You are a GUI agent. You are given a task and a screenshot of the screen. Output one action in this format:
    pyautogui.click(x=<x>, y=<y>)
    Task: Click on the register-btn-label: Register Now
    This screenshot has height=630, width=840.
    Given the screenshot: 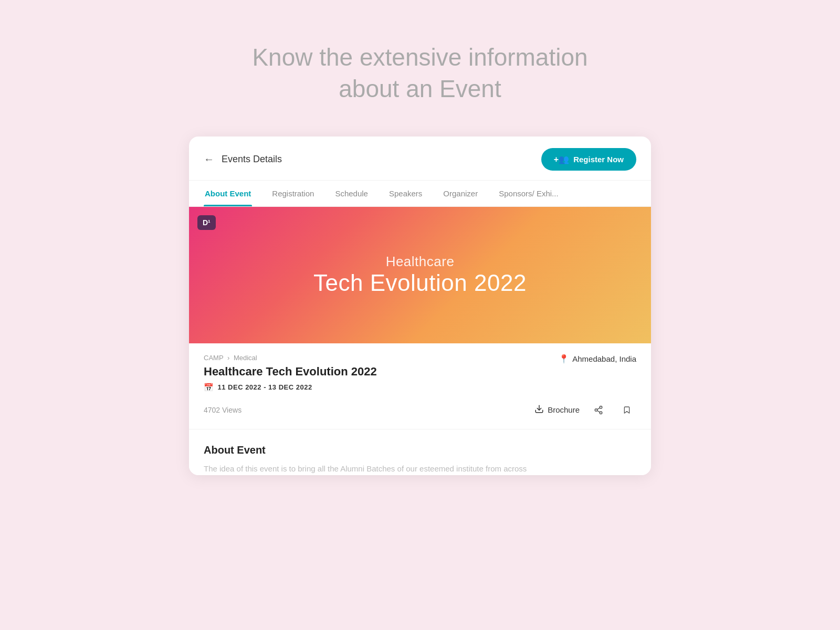 What is the action you would take?
    pyautogui.click(x=598, y=160)
    